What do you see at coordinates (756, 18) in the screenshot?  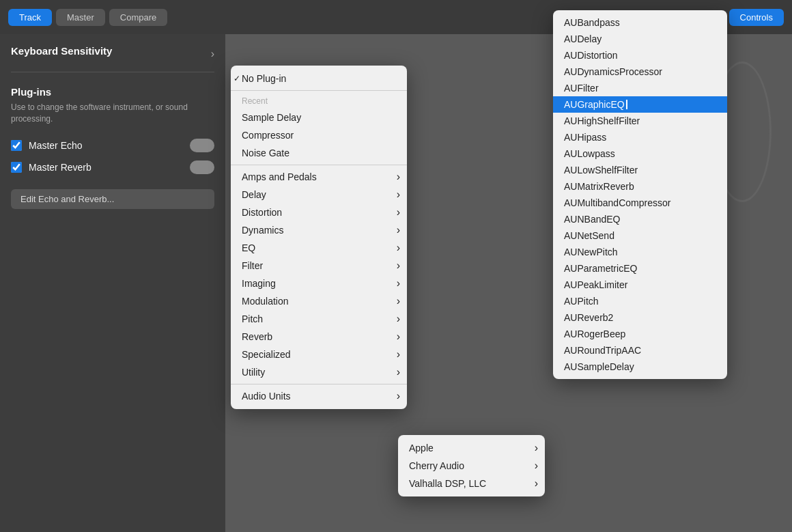 I see `controls-button: Controls` at bounding box center [756, 18].